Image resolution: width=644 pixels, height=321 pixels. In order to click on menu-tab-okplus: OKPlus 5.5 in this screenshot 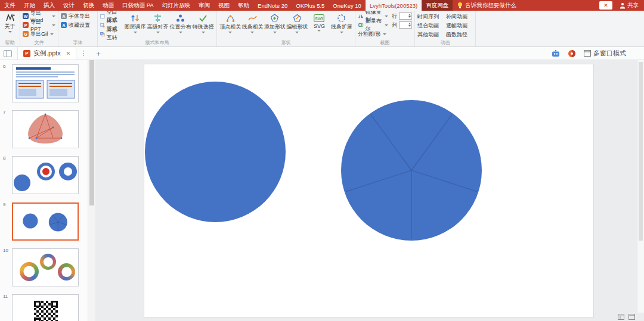, I will do `click(310, 5)`.